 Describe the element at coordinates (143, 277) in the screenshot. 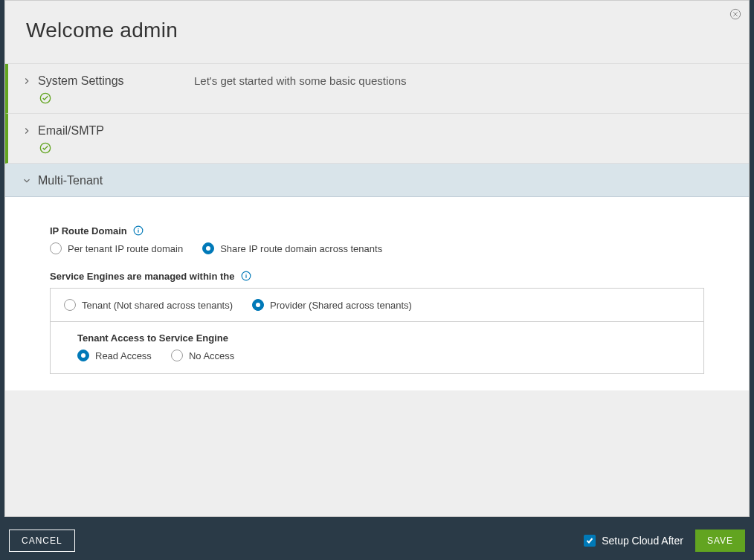

I see `field-label: Service Engines are managed within the` at that location.